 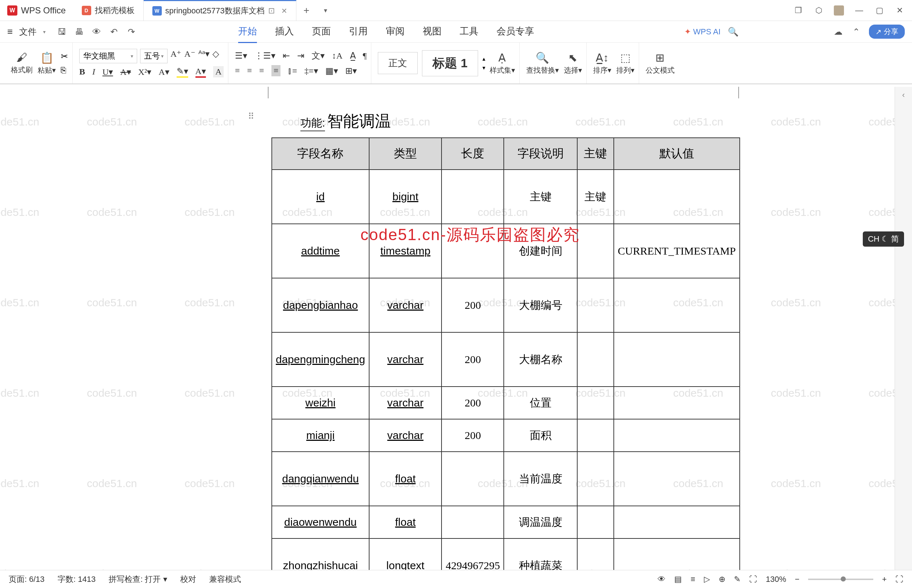 What do you see at coordinates (506, 403) in the screenshot?
I see `table-row: weizhivarchar200位置` at bounding box center [506, 403].